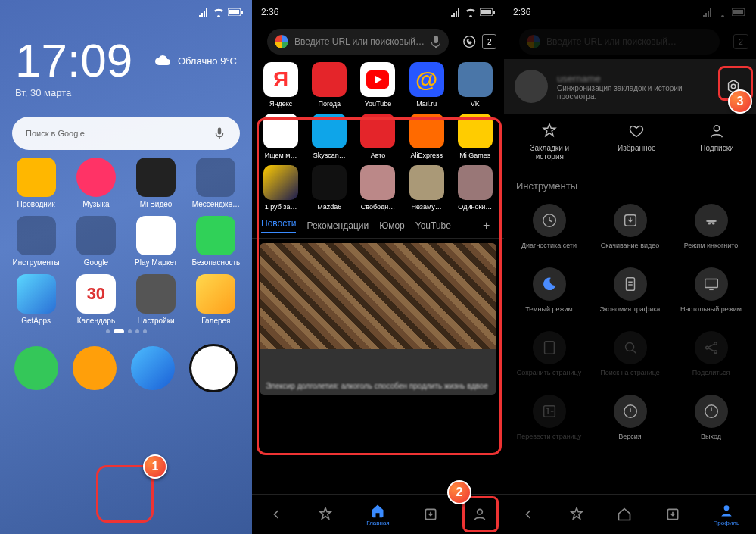 This screenshot has height=534, width=756. Describe the element at coordinates (630, 290) in the screenshot. I see `tool-traffic: Экономия трафика` at that location.